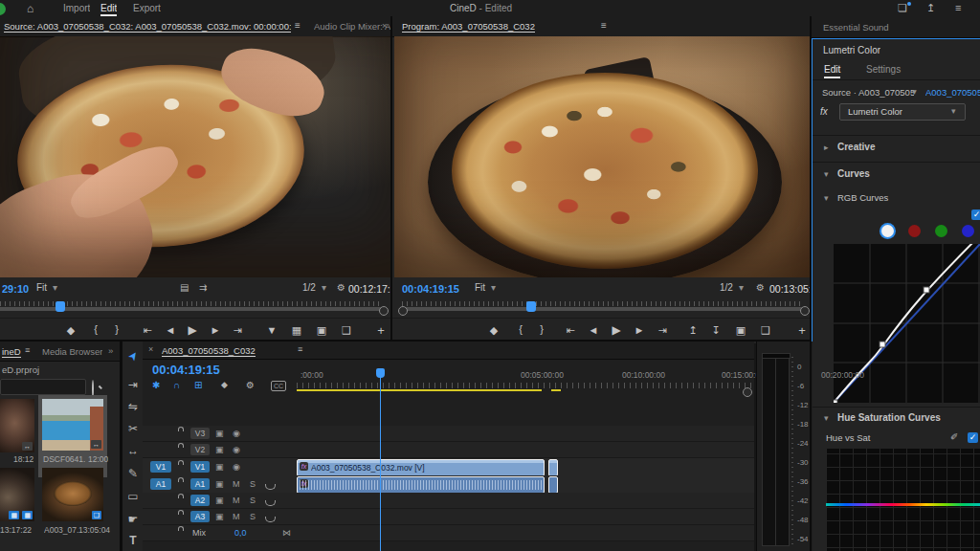 This screenshot has width=980, height=551. What do you see at coordinates (969, 231) in the screenshot?
I see `blue-channel-dot` at bounding box center [969, 231].